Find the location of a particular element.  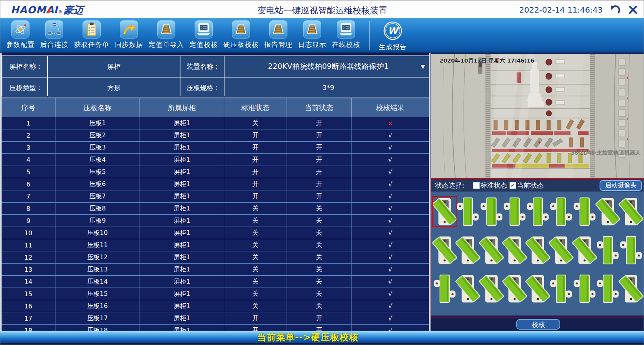

toolbar-item-sync-data: 同步数据 is located at coordinates (129, 35).